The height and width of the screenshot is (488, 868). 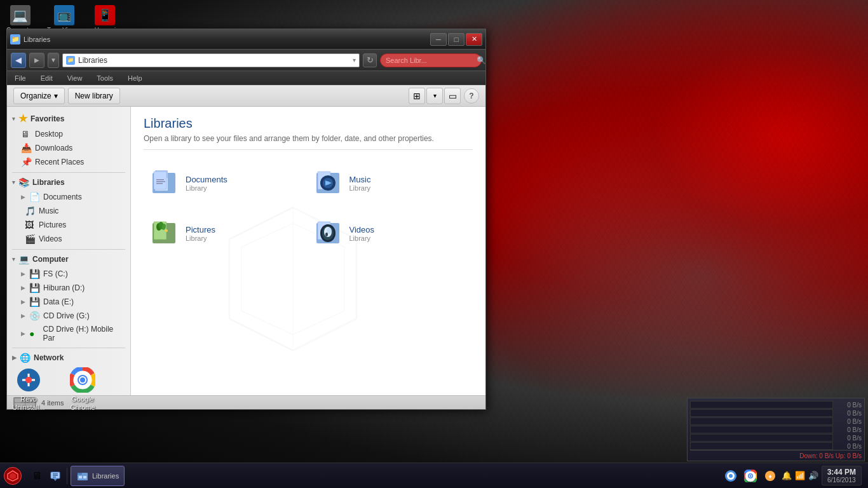 I want to click on music-lib-name: Music, so click(x=360, y=179).